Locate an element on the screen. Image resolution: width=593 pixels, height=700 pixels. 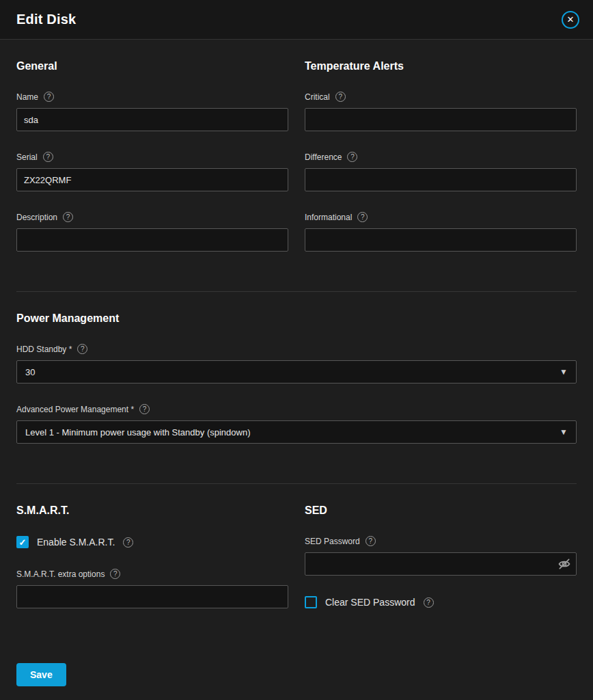
label-row: Description ? is located at coordinates (152, 217).